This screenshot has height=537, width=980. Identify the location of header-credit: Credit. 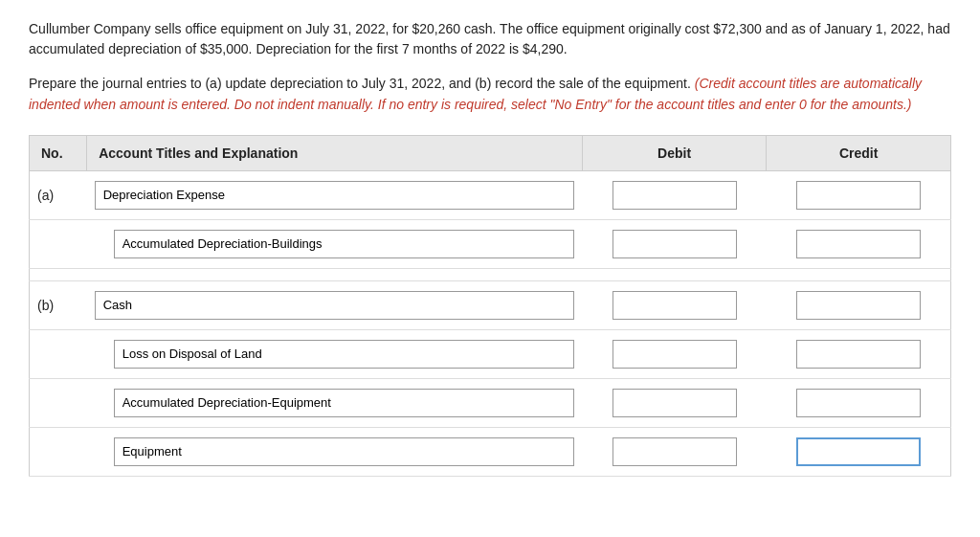
(859, 153).